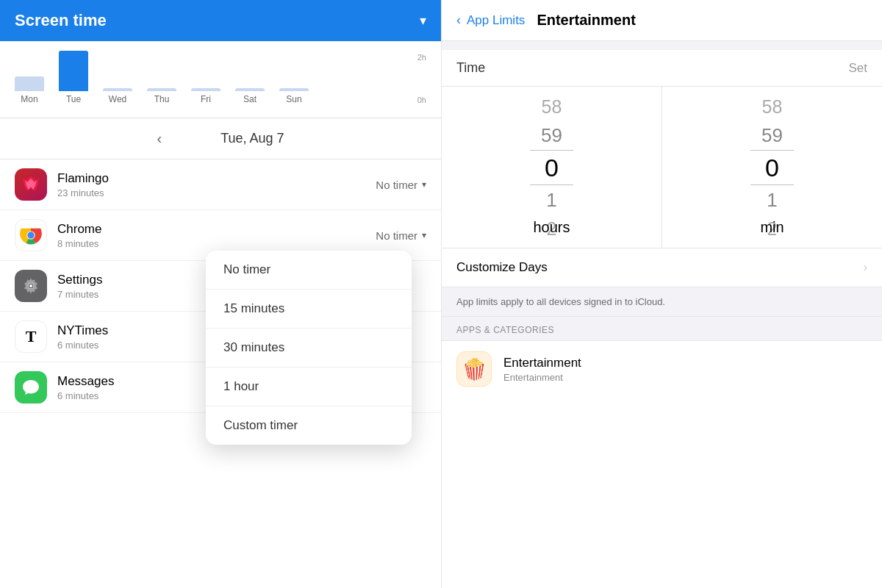 This screenshot has width=882, height=588. What do you see at coordinates (74, 99) in the screenshot?
I see `bar-tue-label: Tue` at bounding box center [74, 99].